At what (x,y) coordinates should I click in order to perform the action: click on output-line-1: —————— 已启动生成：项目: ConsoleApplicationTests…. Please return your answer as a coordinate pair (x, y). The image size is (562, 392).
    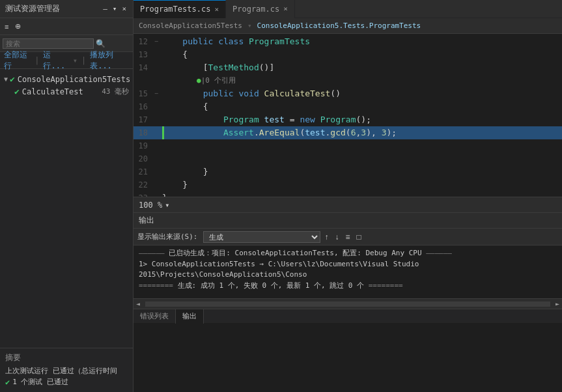
    Looking at the image, I should click on (348, 254).